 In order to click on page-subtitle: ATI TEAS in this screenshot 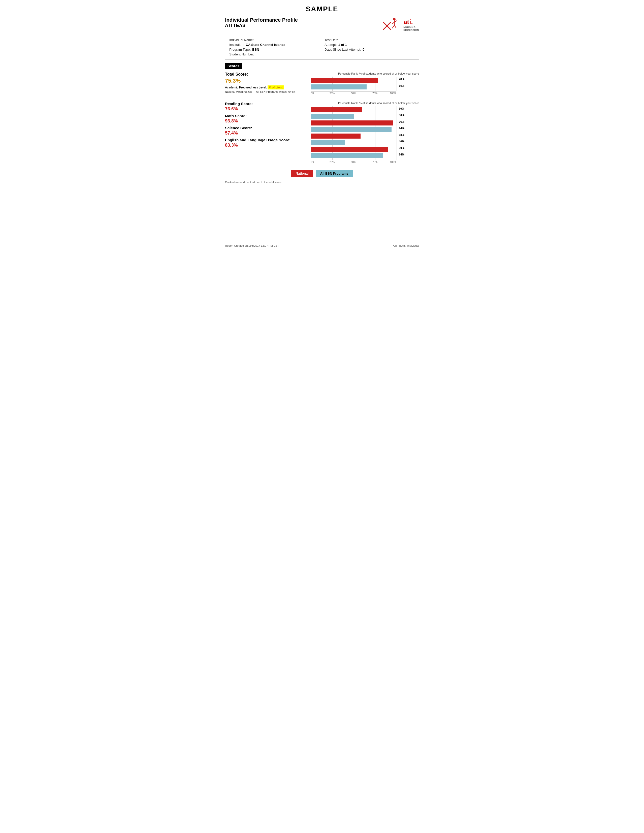, I will do `click(262, 26)`.